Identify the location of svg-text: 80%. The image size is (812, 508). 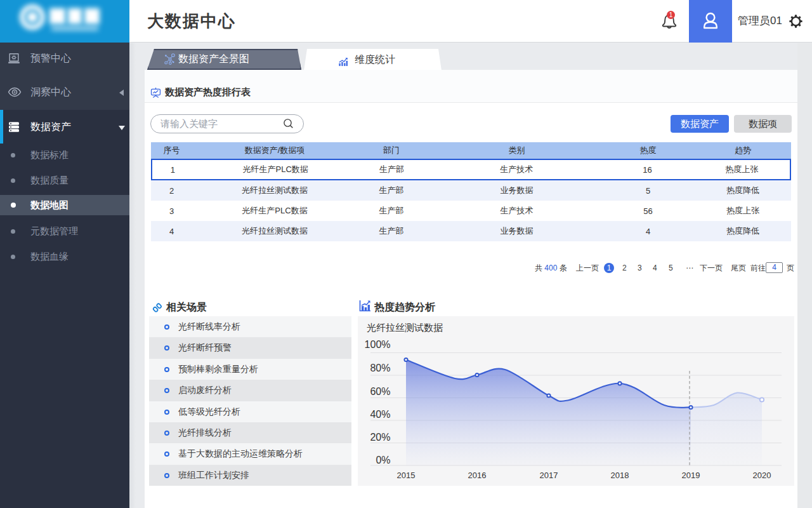
(380, 368).